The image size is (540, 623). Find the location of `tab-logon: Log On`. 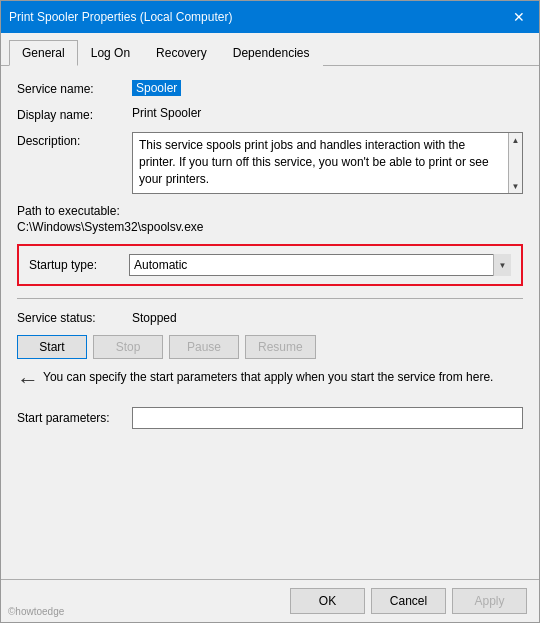

tab-logon: Log On is located at coordinates (110, 53).